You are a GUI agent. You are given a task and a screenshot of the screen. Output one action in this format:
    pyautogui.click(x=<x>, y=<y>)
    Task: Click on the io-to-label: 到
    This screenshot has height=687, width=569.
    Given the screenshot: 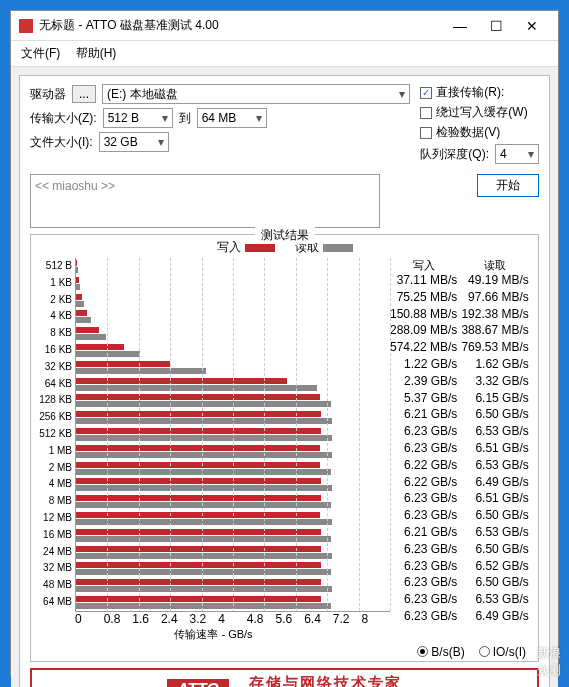 What is the action you would take?
    pyautogui.click(x=185, y=118)
    